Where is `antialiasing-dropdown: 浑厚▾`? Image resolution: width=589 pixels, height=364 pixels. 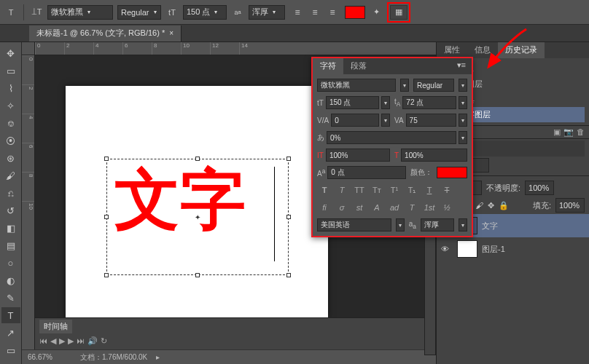
antialiasing-dropdown: 浑厚▾ is located at coordinates (267, 12).